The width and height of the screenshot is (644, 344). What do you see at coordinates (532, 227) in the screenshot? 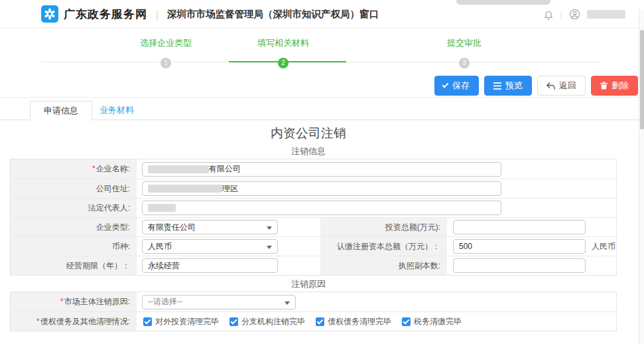
I see `invest-total-field` at bounding box center [532, 227].